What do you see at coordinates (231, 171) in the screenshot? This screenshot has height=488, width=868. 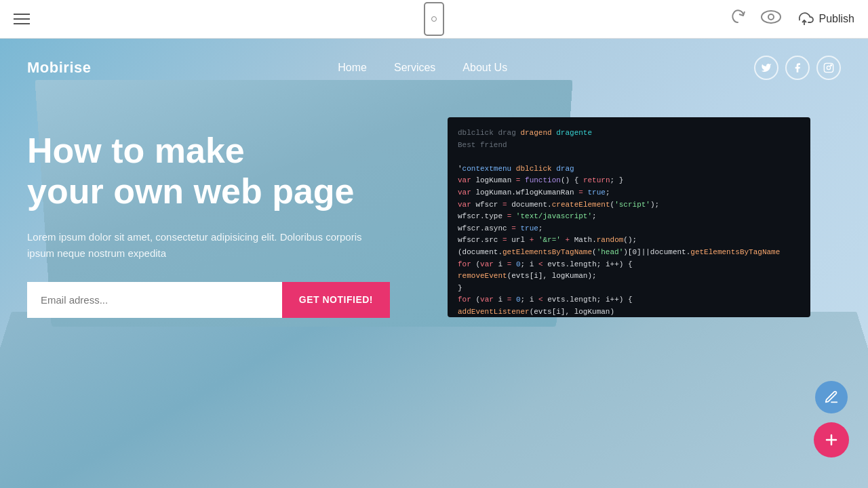 I see `hero-title: How to make your own web page` at bounding box center [231, 171].